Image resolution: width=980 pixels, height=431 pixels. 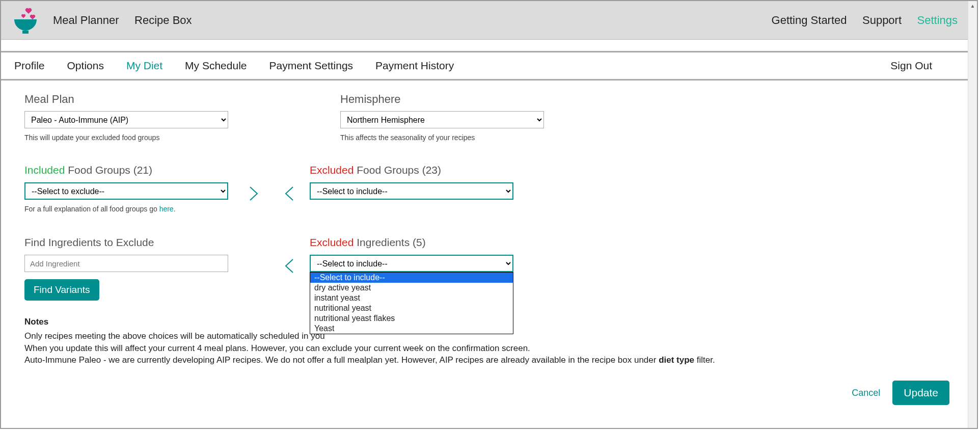 I want to click on subnav-payment-settings: Payment Settings, so click(x=312, y=66).